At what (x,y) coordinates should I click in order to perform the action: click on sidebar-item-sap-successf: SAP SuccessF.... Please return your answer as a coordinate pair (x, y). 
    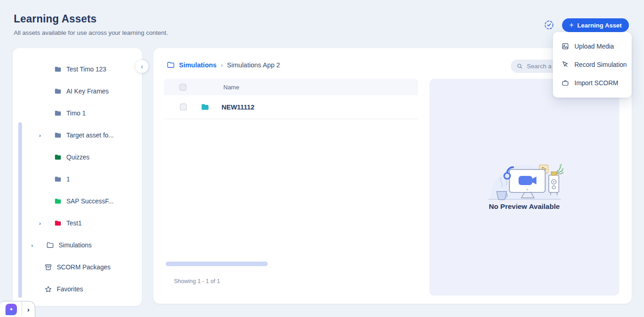
    Looking at the image, I should click on (84, 201).